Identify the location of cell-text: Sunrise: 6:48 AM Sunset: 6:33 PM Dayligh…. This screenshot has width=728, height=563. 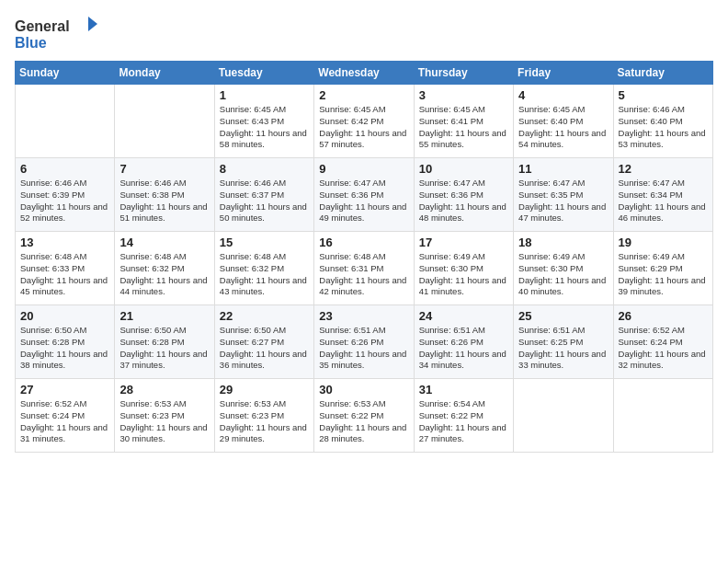
(64, 274).